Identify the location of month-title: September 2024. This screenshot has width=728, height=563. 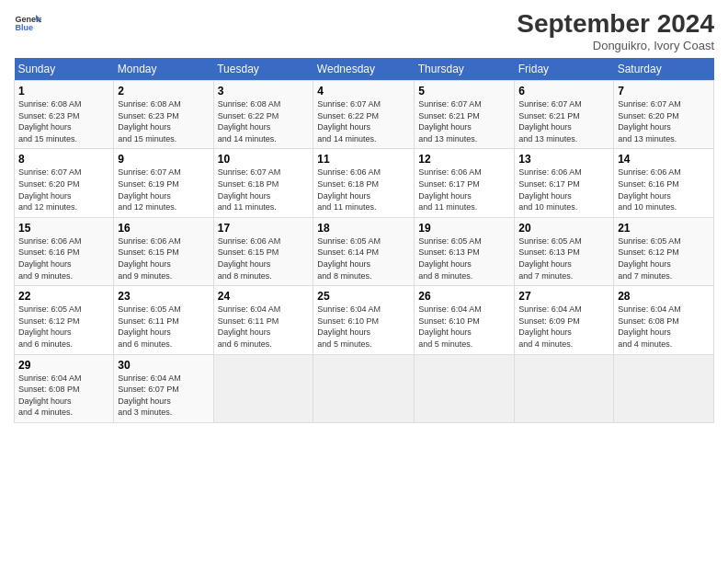
(616, 24).